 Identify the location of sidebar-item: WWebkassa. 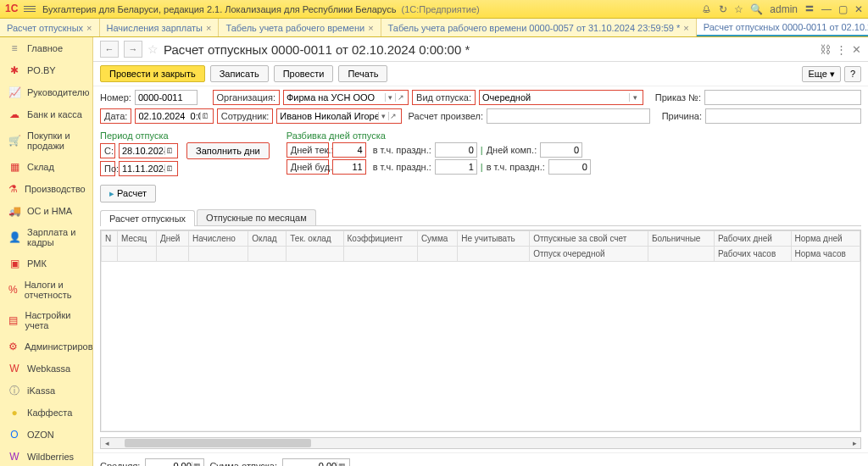
(46, 369).